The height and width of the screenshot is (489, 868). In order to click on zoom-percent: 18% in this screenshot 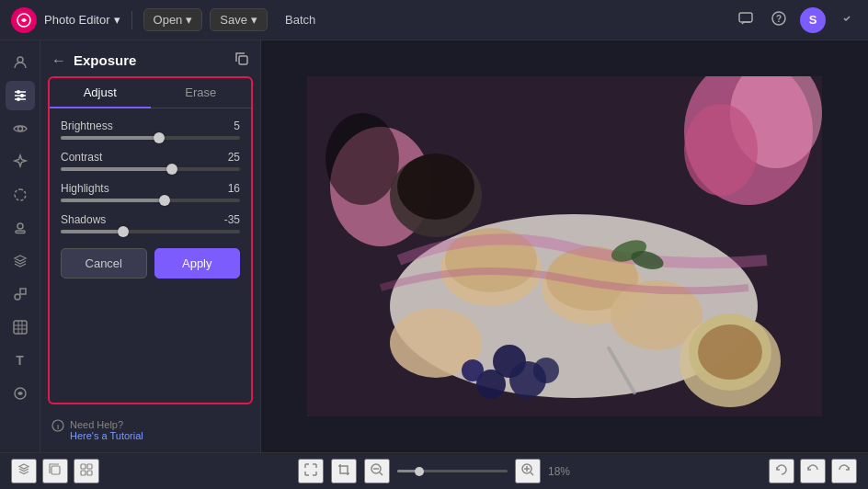, I will do `click(559, 472)`.